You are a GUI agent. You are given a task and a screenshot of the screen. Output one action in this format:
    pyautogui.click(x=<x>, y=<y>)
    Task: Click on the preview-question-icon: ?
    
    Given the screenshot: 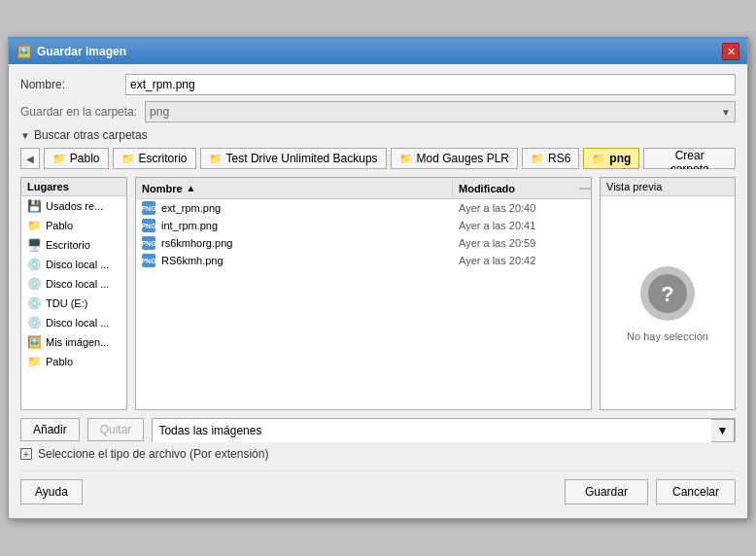 What is the action you would take?
    pyautogui.click(x=668, y=294)
    